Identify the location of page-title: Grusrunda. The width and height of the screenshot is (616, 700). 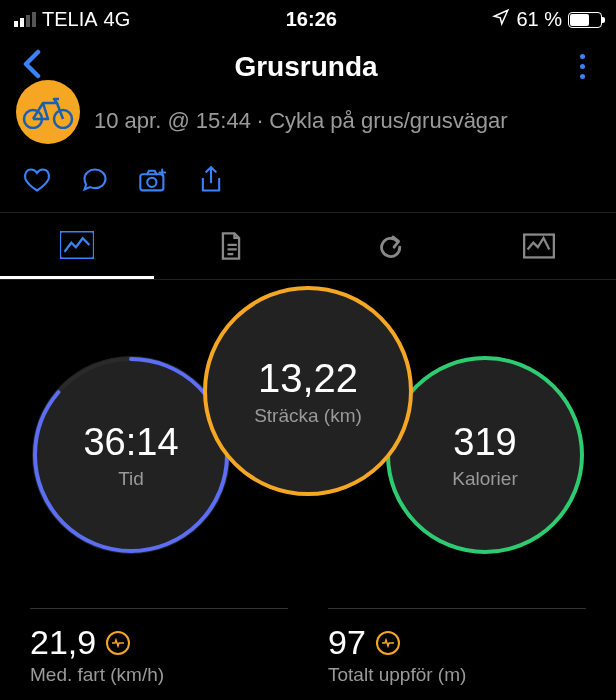
(306, 67).